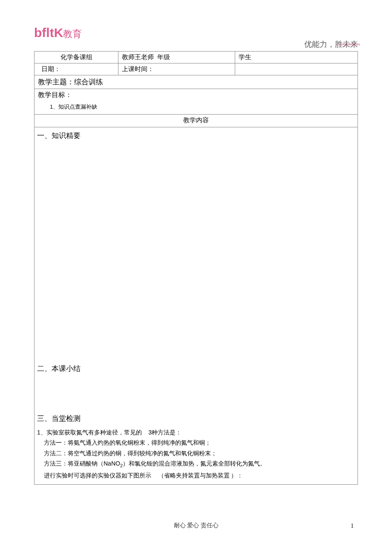 The width and height of the screenshot is (392, 555). Describe the element at coordinates (89, 82) in the screenshot. I see `theme-value: 综合训练` at that location.